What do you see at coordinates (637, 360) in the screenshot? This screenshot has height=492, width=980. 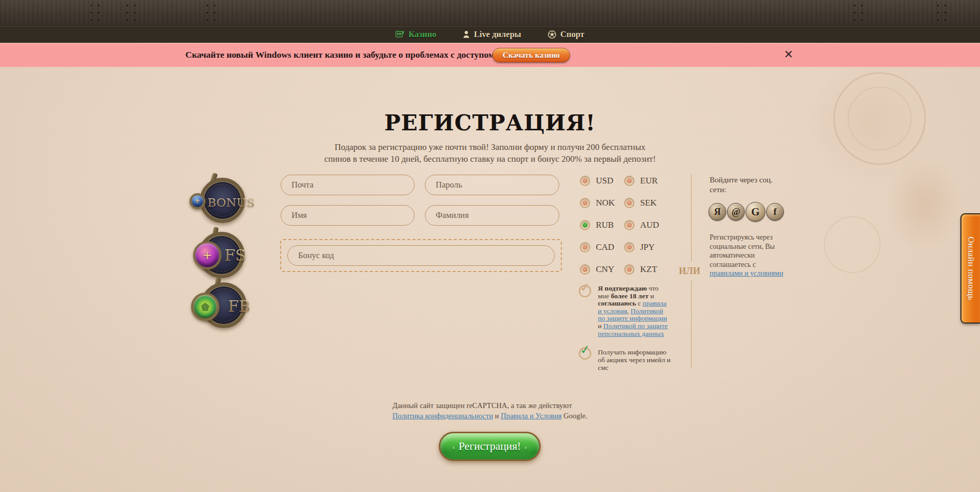 I see `marketing-consent-text: Получать информацию об акциях через имей…` at bounding box center [637, 360].